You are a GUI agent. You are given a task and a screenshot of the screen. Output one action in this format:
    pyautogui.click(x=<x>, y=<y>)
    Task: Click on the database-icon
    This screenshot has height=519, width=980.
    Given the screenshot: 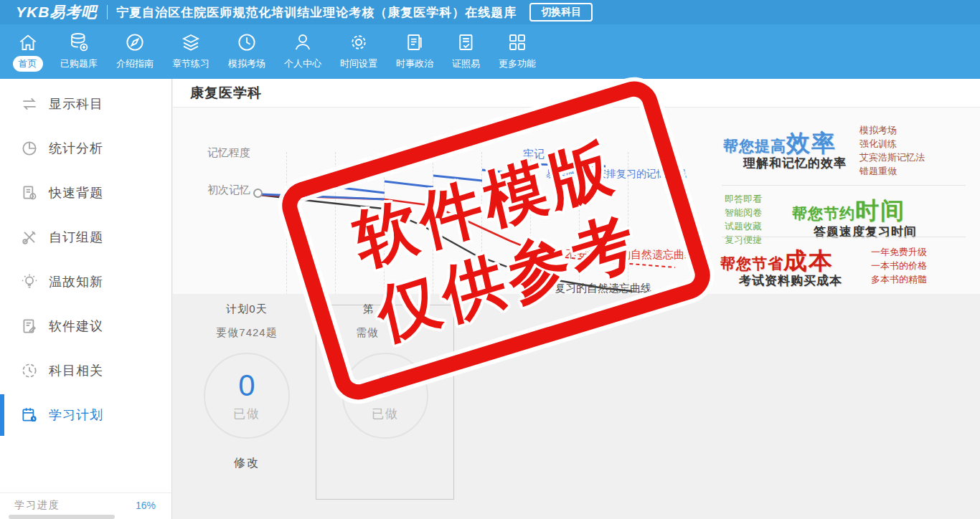 What is the action you would take?
    pyautogui.click(x=79, y=42)
    